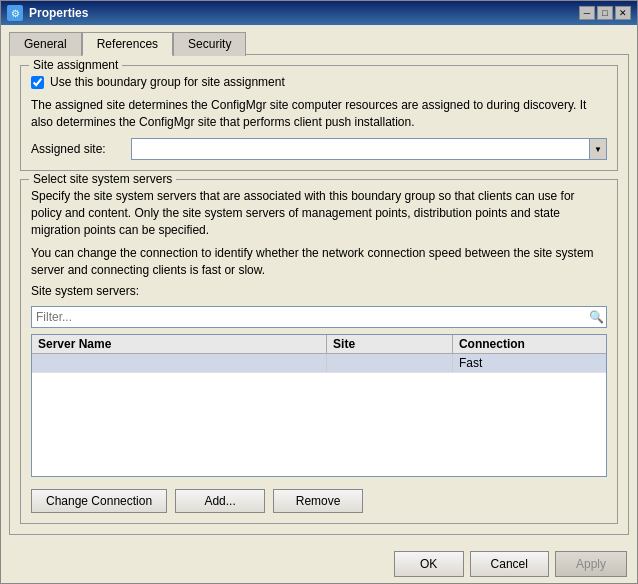  Describe the element at coordinates (220, 501) in the screenshot. I see `add-button: Add...` at that location.